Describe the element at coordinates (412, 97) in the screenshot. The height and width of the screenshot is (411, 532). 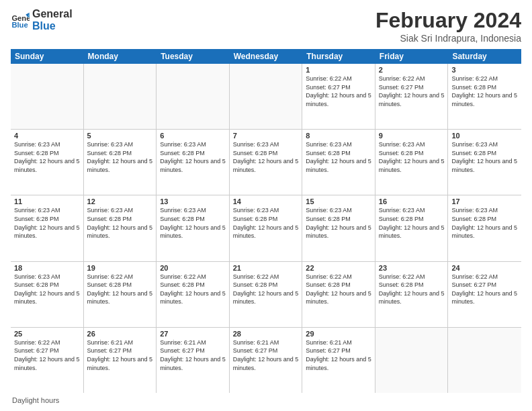
I see `day-cell-2: 2Sunrise: 6:22 AM Sunset: 6:27 PM Daylig…` at that location.